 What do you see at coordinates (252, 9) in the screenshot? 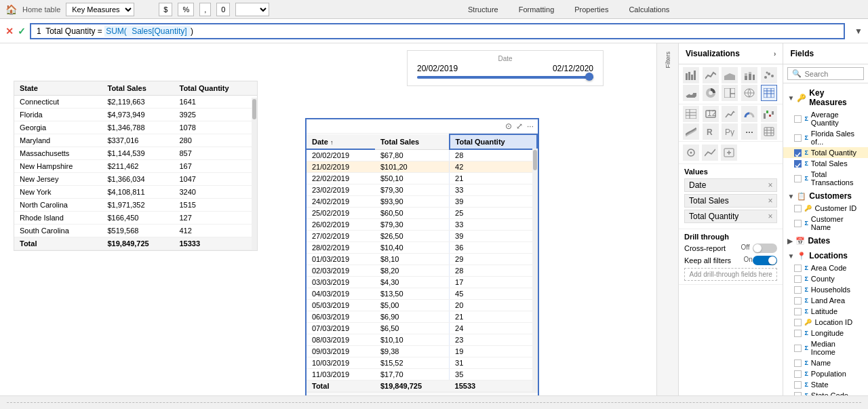
I see `decimal-select` at bounding box center [252, 9].